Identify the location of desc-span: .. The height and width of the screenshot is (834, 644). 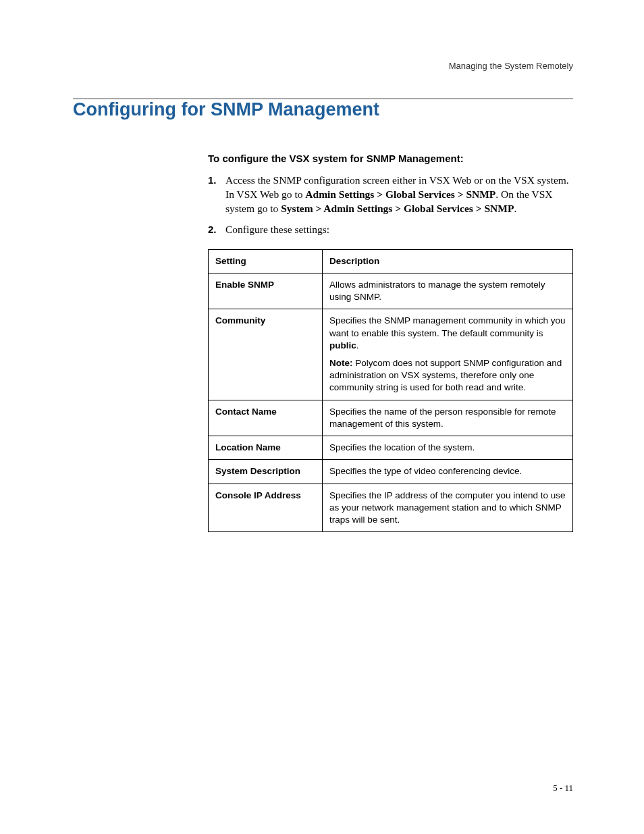
(358, 346).